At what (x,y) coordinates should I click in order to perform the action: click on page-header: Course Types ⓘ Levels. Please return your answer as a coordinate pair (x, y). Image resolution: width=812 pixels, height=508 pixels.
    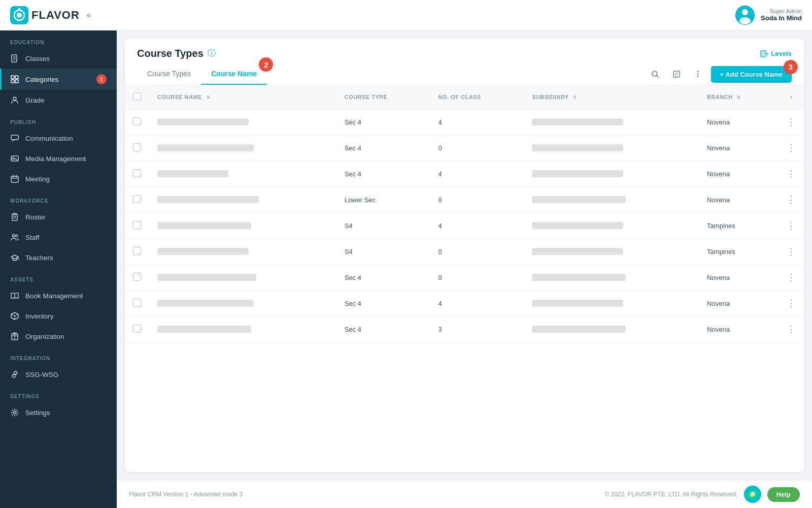
    Looking at the image, I should click on (464, 49).